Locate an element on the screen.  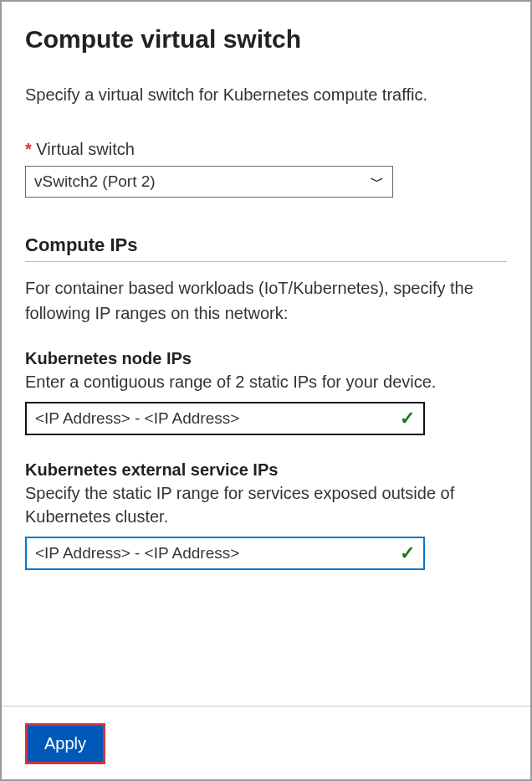
virtual-switch-label: * Virtual switch is located at coordinates (266, 149).